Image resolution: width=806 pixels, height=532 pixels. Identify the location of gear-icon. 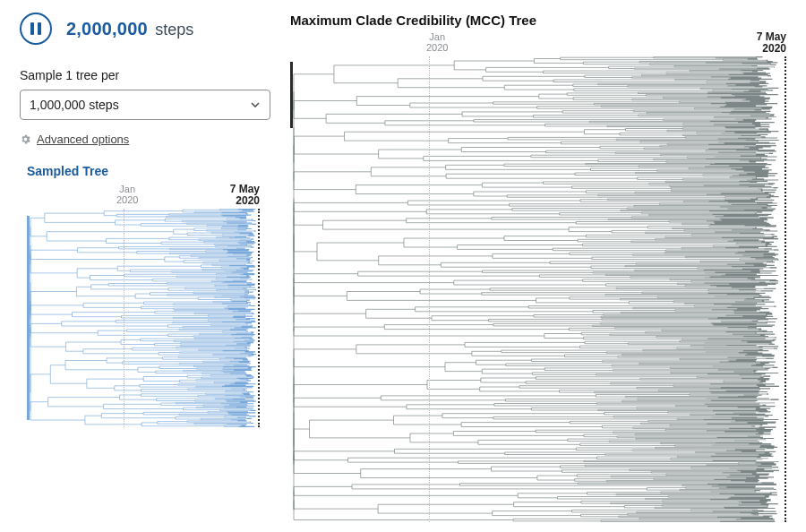
(25, 140).